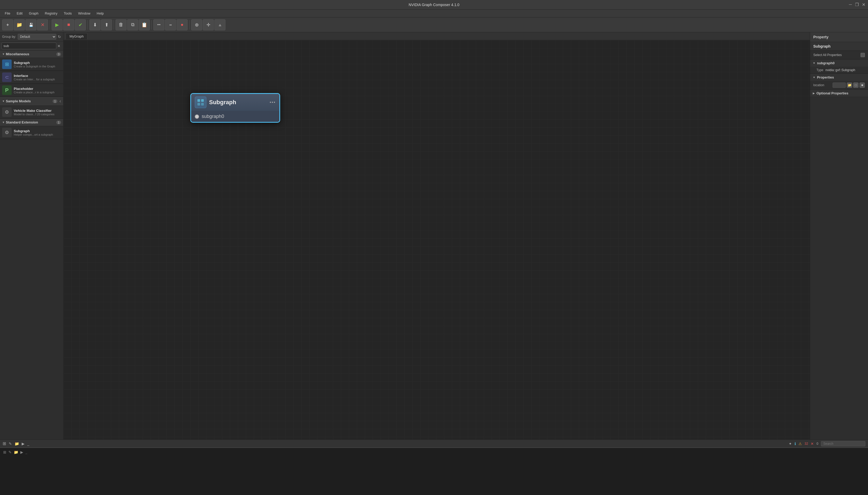 The height and width of the screenshot is (495, 868). What do you see at coordinates (37, 80) in the screenshot?
I see `interface-desc: Create an Inter... for a subgraph` at bounding box center [37, 80].